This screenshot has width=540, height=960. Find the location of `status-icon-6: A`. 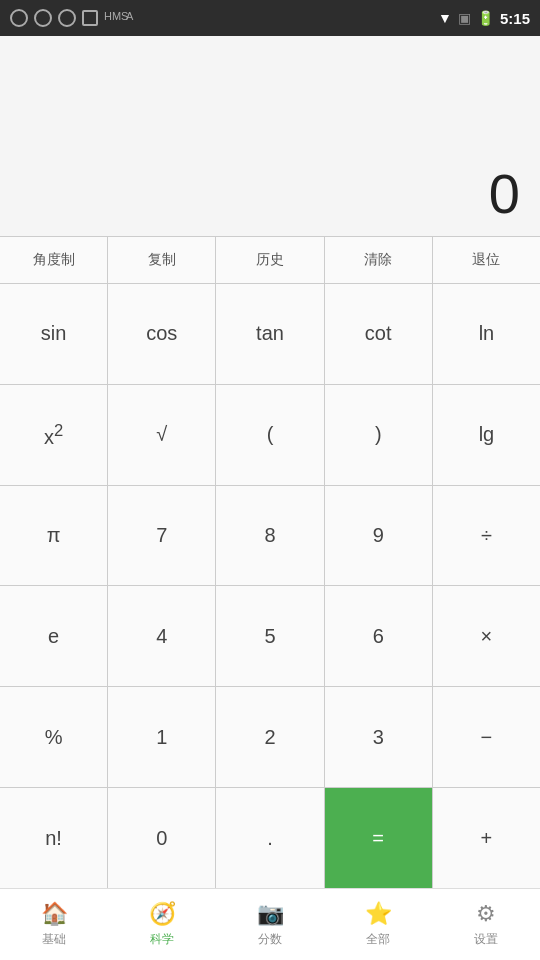

status-icon-6: A is located at coordinates (134, 18).